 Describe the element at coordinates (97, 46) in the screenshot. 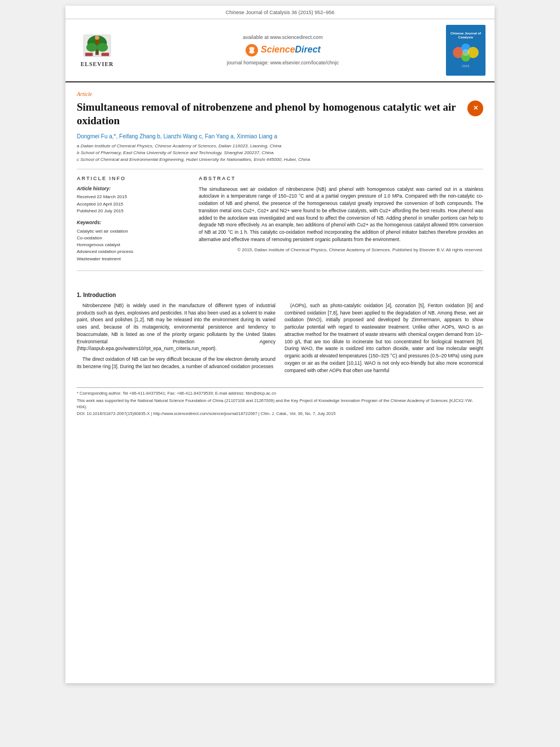

I see `elsevier-tree-icon` at that location.